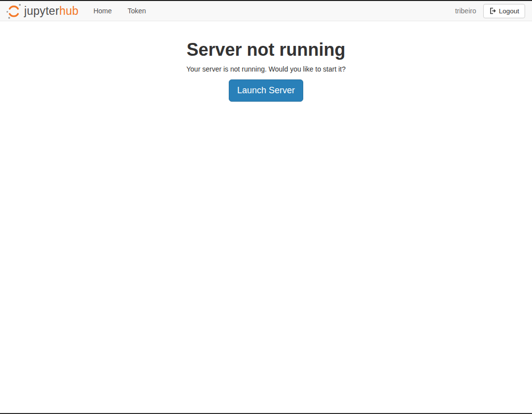 The image size is (532, 414). What do you see at coordinates (42, 11) in the screenshot?
I see `jupyterhub-brand-link: jupyterhub` at bounding box center [42, 11].